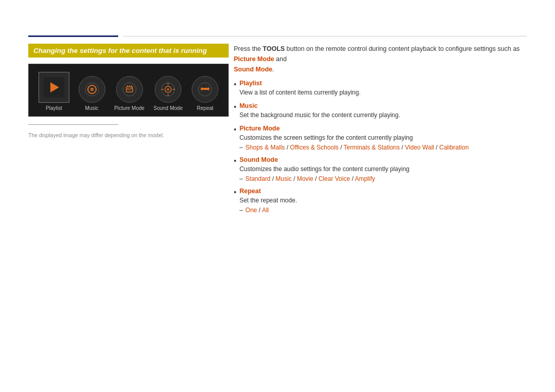 Image resolution: width=555 pixels, height=392 pixels. I want to click on icon-item-sound-mode: Sound Mode, so click(169, 94).